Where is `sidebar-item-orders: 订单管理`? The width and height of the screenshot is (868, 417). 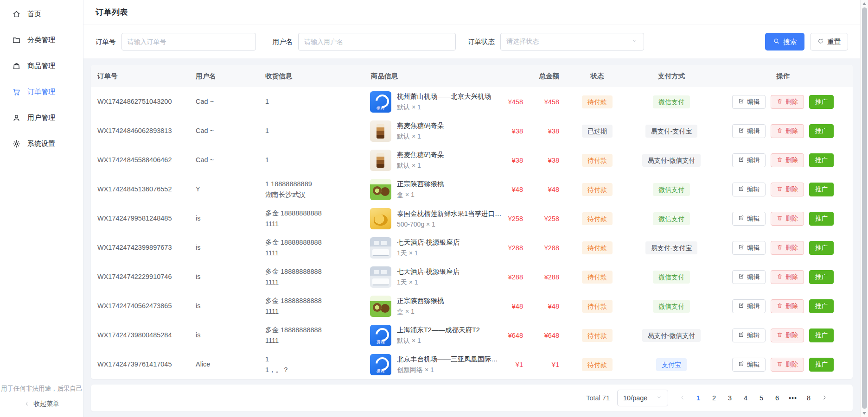
sidebar-item-orders: 订单管理 is located at coordinates (42, 92).